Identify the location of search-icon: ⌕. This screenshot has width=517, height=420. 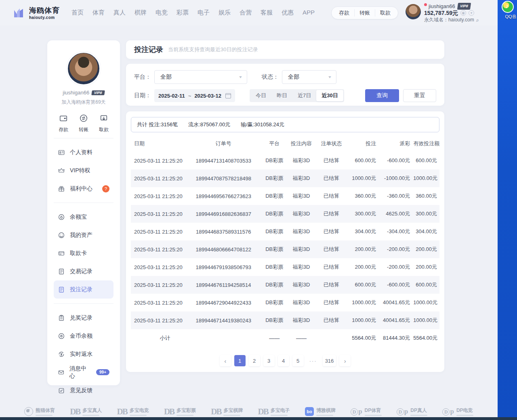
(477, 20).